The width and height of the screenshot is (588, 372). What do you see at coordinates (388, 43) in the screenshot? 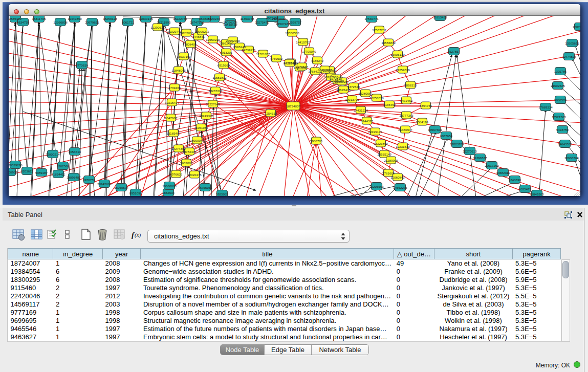
I see `svg-text: 10556839` at bounding box center [388, 43].